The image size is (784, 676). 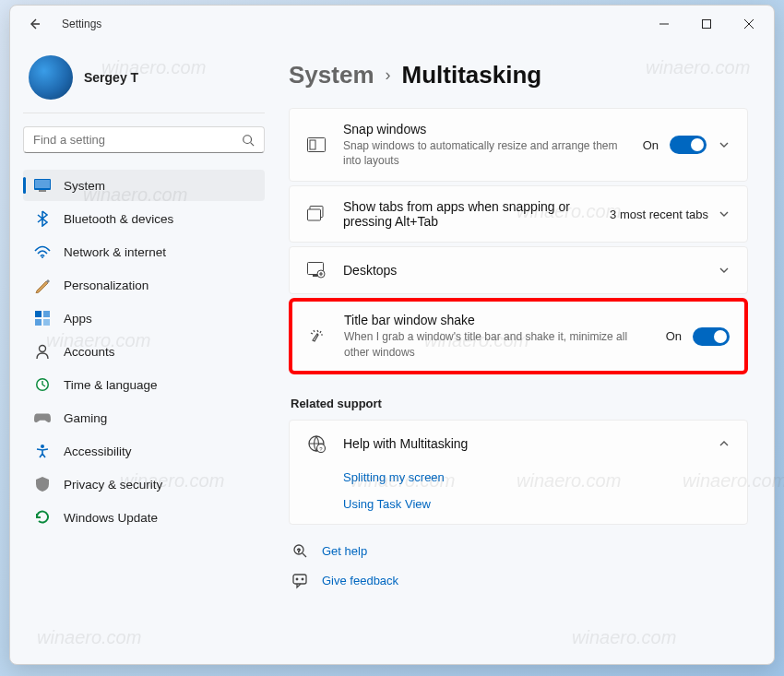 What do you see at coordinates (42, 418) in the screenshot?
I see `gaming-icon` at bounding box center [42, 418].